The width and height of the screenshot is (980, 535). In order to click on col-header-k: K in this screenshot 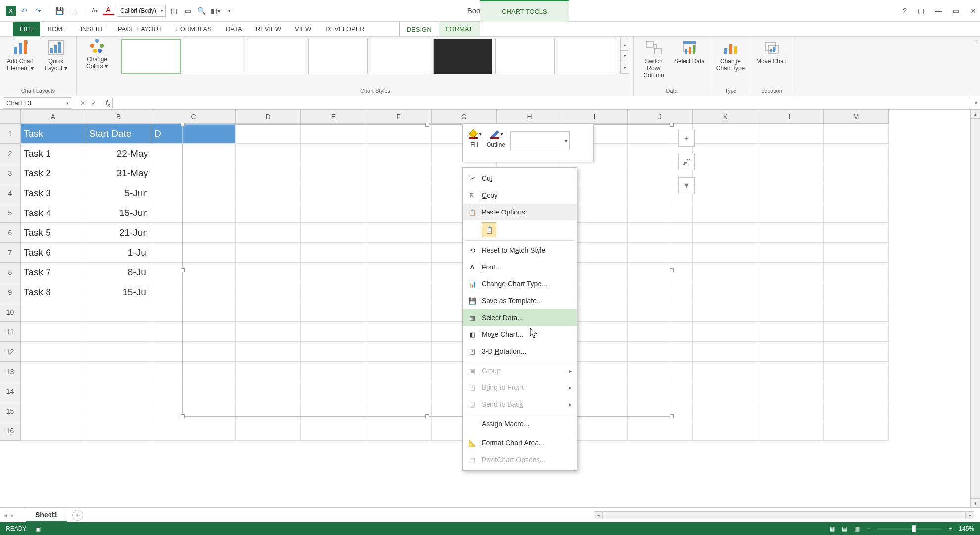, I will do `click(726, 117)`.